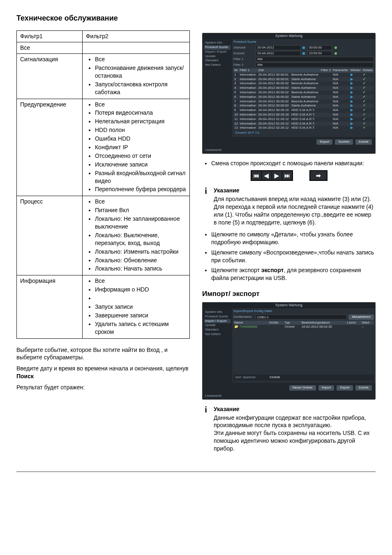  What do you see at coordinates (304, 75) in the screenshot?
I see `table-row: 1Information20-04-2012 00:00:01Beende Au…` at bounding box center [304, 75].